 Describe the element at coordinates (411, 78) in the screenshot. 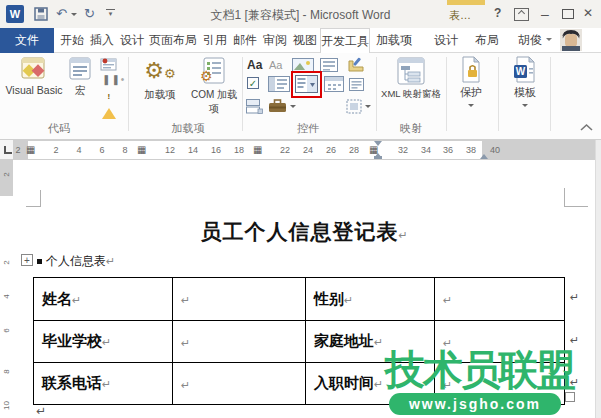

I see `xml-mapping-pane-button: XML 映射窗格` at that location.